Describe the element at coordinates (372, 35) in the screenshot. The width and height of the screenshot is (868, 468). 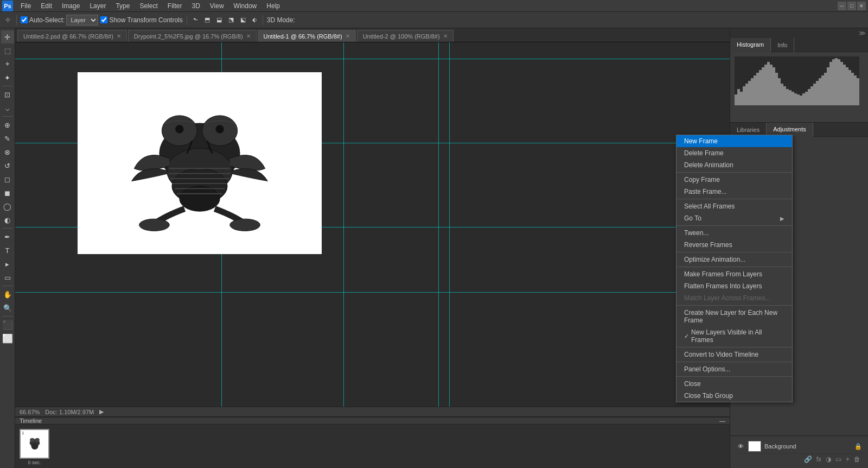
I see `tabs-bar: Untitled-2.psd @ 66.7% (RGB/8#) ✕ Drypoi…` at that location.